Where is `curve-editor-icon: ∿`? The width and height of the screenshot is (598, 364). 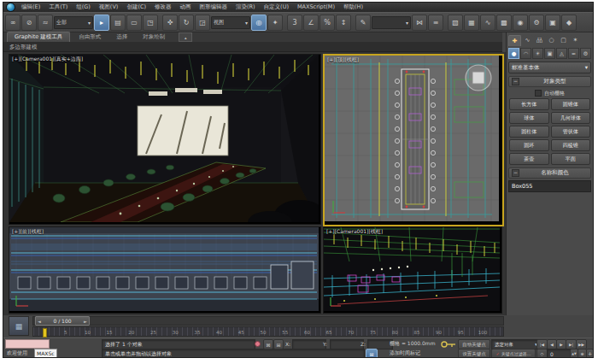
curve-editor-icon: ∿ is located at coordinates (488, 22).